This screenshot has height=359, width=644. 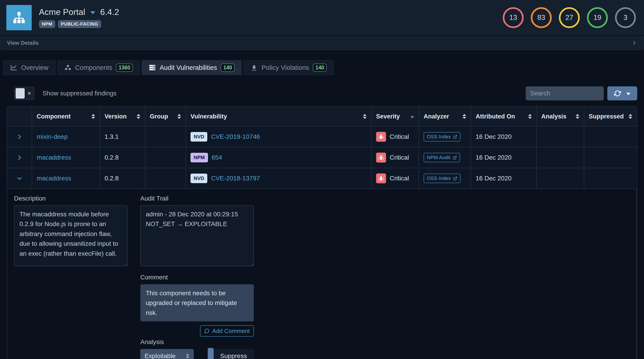 I want to click on analysis-label: Analysis, so click(x=197, y=342).